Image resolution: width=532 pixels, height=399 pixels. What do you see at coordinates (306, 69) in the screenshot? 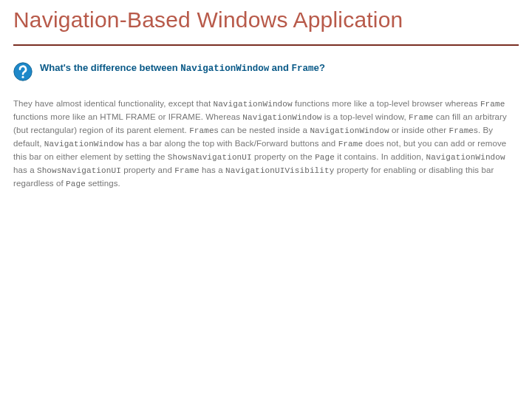
I see `question-code-2: Frame` at bounding box center [306, 69].